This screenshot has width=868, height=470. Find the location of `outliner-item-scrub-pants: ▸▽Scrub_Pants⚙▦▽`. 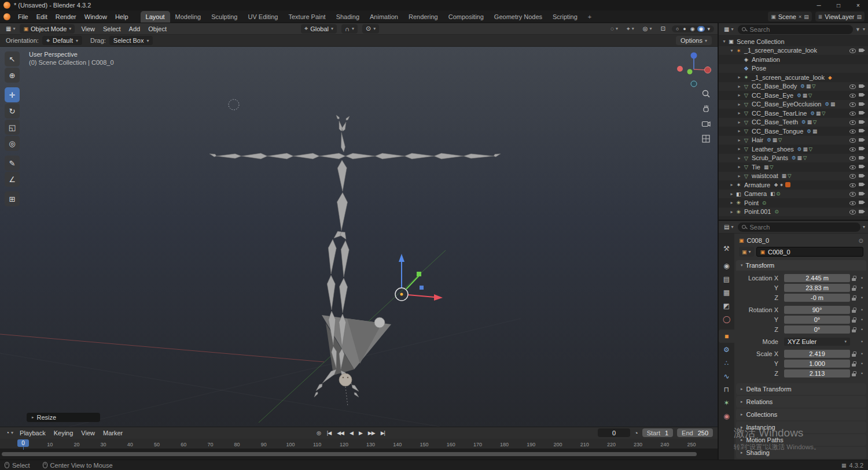

outliner-item-scrub-pants: ▸▽Scrub_Pants⚙▦▽ is located at coordinates (793, 158).